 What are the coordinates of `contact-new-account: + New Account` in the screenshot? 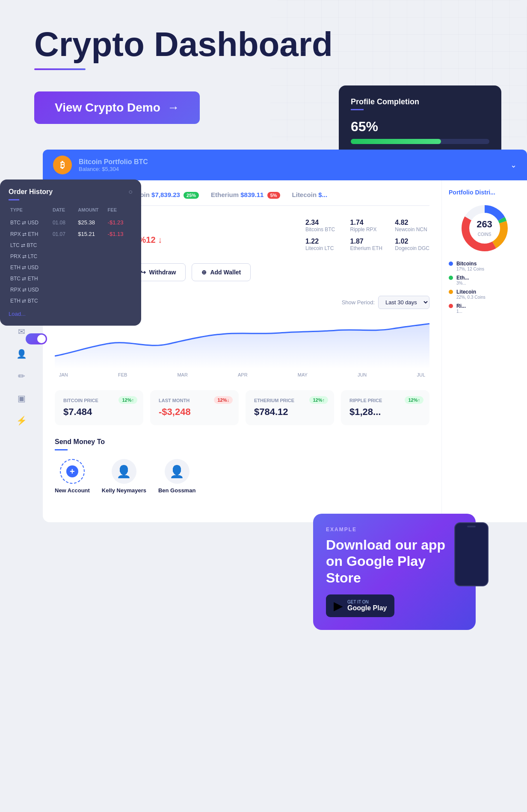 It's located at (72, 476).